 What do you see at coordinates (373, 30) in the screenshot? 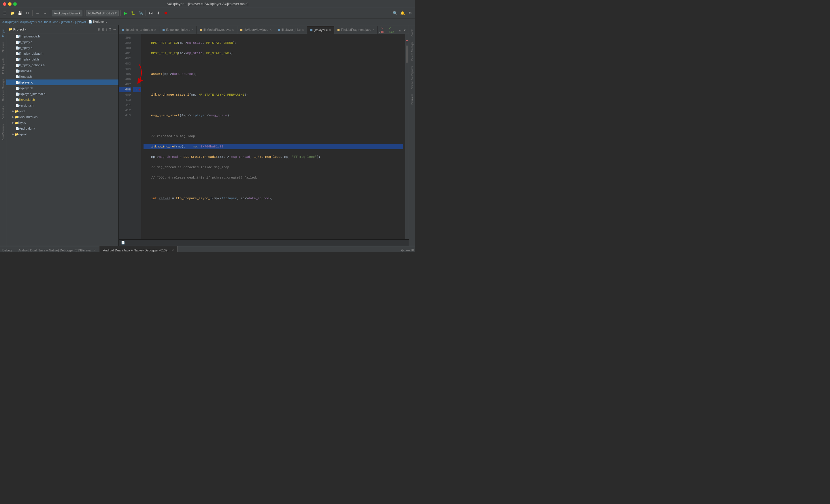
I see `tab-close-icon-7: ✕` at bounding box center [373, 30].